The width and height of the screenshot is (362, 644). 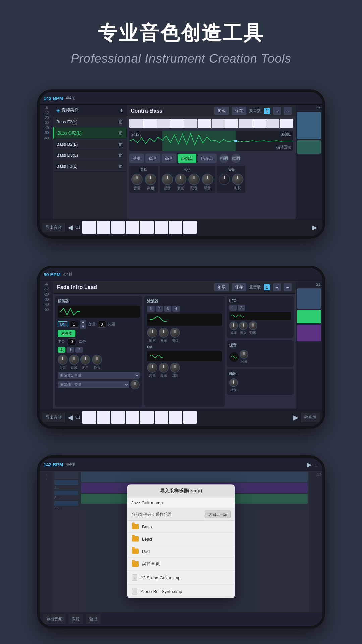 What do you see at coordinates (207, 179) in the screenshot?
I see `release-knob` at bounding box center [207, 179].